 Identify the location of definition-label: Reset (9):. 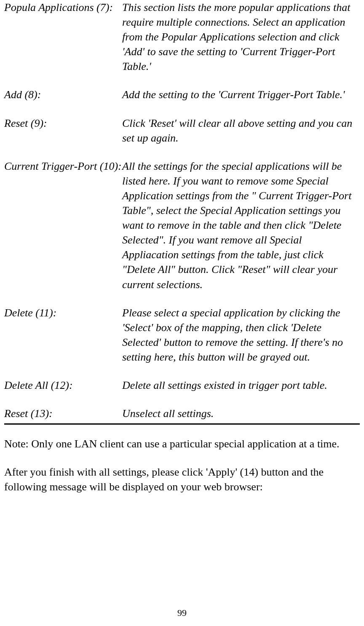
(63, 123).